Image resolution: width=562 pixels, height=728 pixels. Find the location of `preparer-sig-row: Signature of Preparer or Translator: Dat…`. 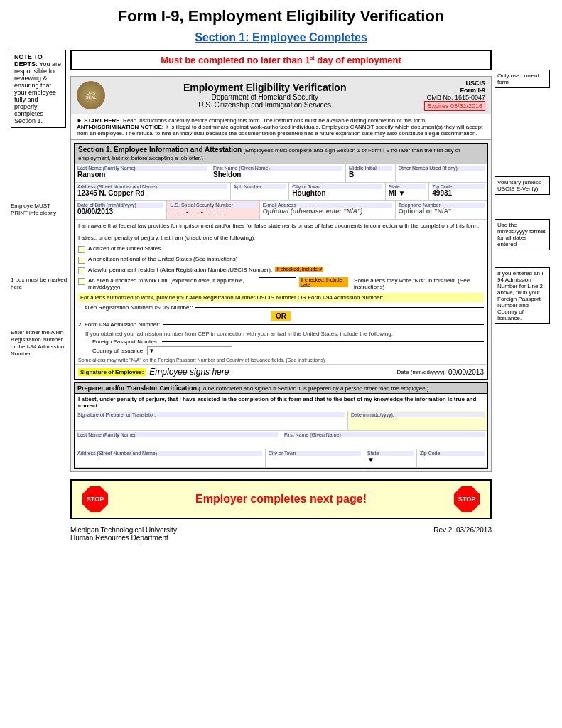

preparer-sig-row: Signature of Preparer or Translator: Dat… is located at coordinates (281, 421).